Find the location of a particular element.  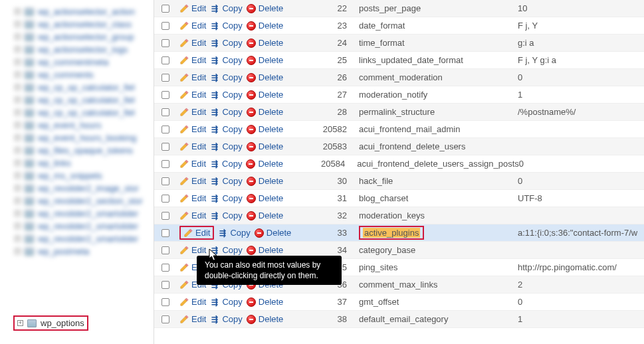

option-value: http://rpc.pingomatic.com/ is located at coordinates (581, 267).